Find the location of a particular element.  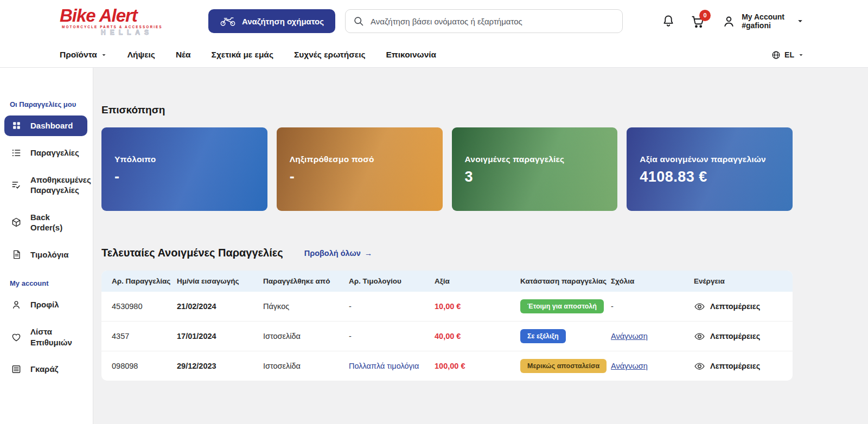

status-cell: Μερικώς αποσταλείσα is located at coordinates (565, 367).